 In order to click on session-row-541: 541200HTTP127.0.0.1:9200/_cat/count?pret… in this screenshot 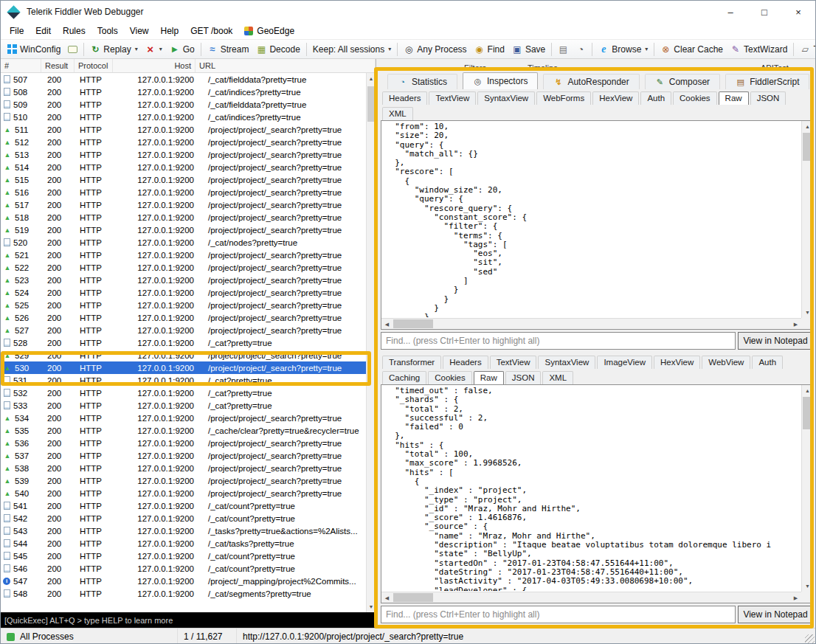, I will do `click(183, 506)`.